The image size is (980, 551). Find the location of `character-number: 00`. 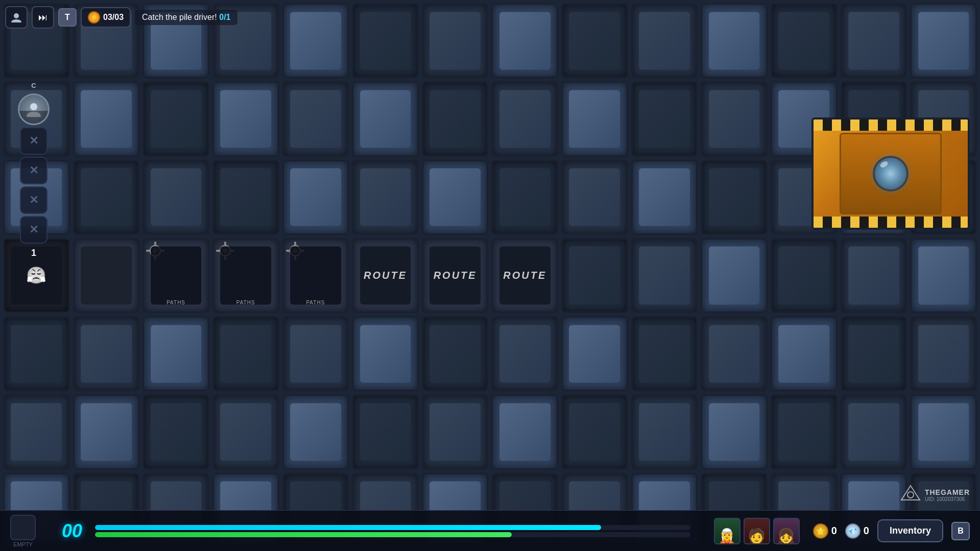

character-number: 00 is located at coordinates (72, 531).